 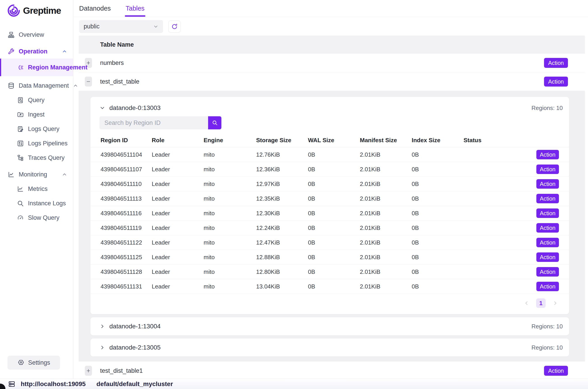 I want to click on tree-icon, so click(x=20, y=158).